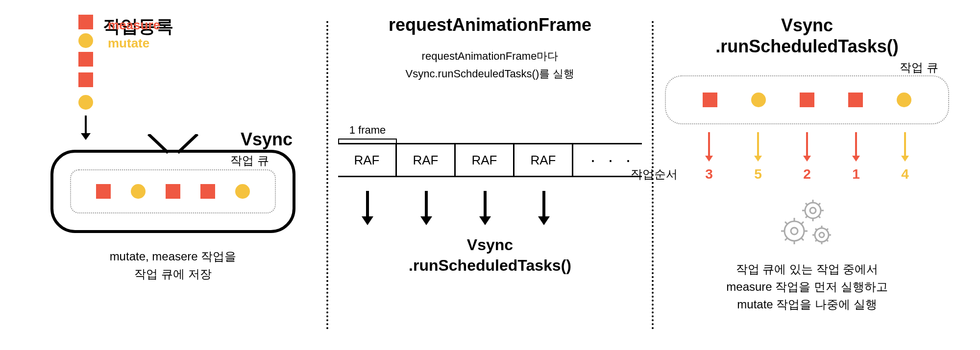 This screenshot has height=350, width=980. Describe the element at coordinates (807, 174) in the screenshot. I see `order-row: 작업순서 3 5 2 1 4` at that location.